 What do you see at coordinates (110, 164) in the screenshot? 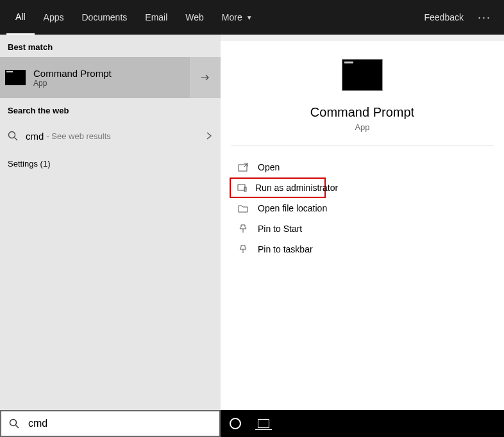
I see `settings-results: Settings (1)` at bounding box center [110, 164].